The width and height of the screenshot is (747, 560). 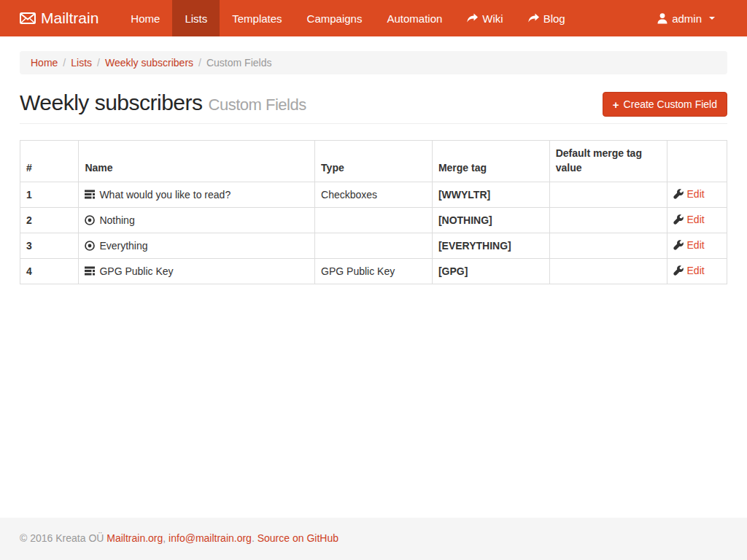 I want to click on breadcrumb-home: Home, so click(x=44, y=63).